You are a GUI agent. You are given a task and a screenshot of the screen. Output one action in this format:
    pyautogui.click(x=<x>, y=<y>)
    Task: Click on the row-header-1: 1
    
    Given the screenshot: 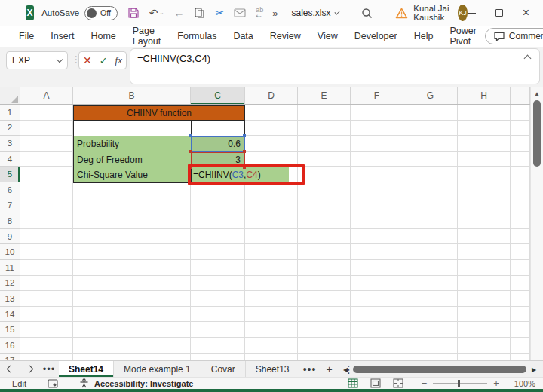 What is the action you would take?
    pyautogui.click(x=11, y=113)
    